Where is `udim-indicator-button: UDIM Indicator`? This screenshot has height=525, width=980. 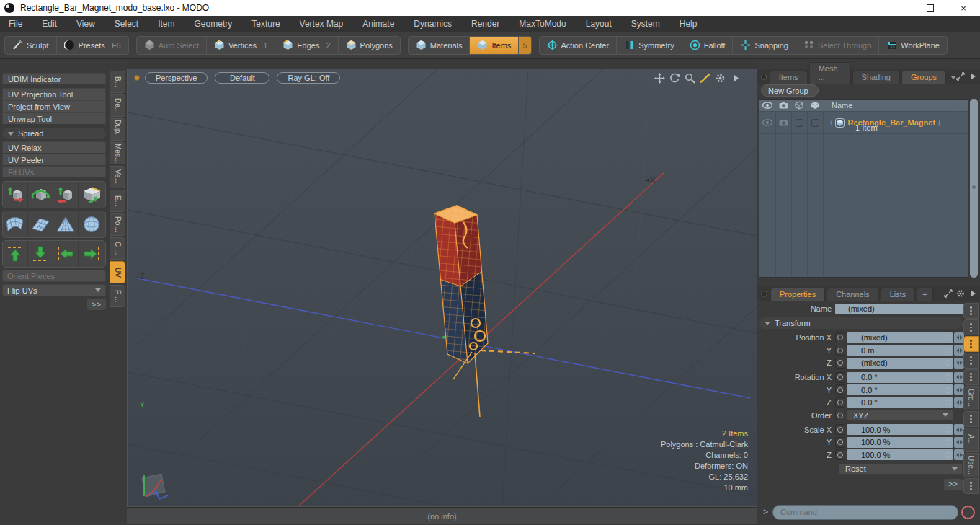
udim-indicator-button: UDIM Indicator is located at coordinates (54, 79).